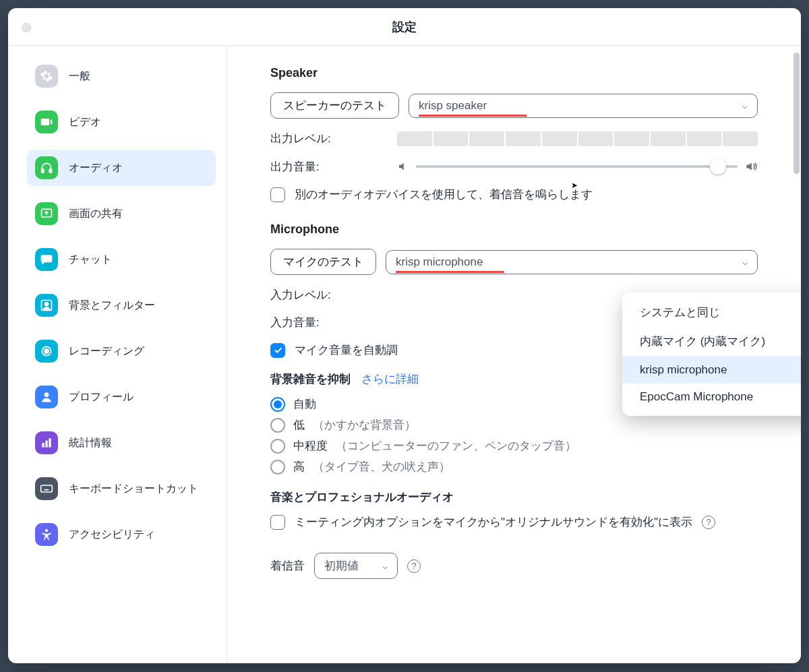 The width and height of the screenshot is (809, 672). What do you see at coordinates (47, 122) in the screenshot?
I see `camera-icon` at bounding box center [47, 122].